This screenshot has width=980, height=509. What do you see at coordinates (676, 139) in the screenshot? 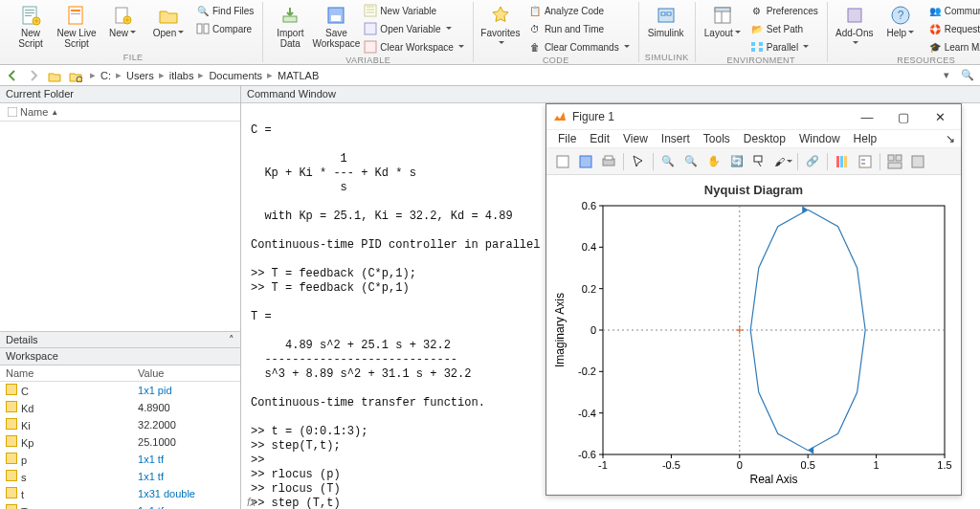
I see `figure-menu-insert: Insert` at bounding box center [676, 139].